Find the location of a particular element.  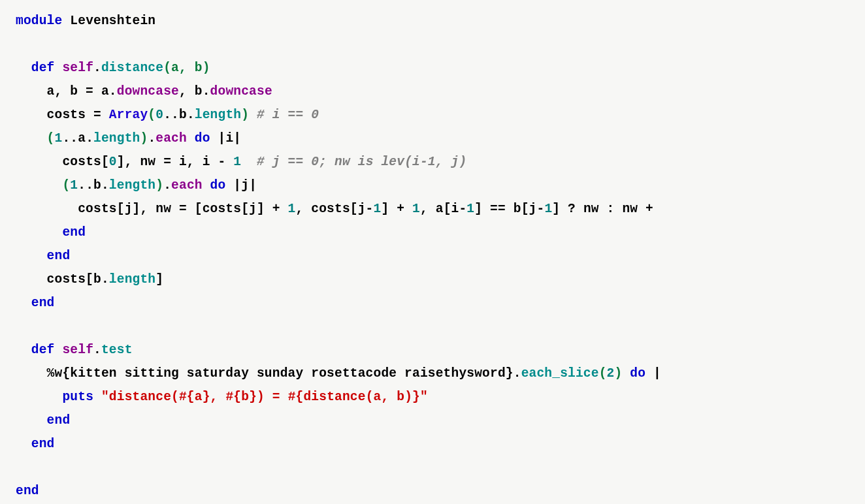

line-1: module Levenshtein is located at coordinates (86, 21).